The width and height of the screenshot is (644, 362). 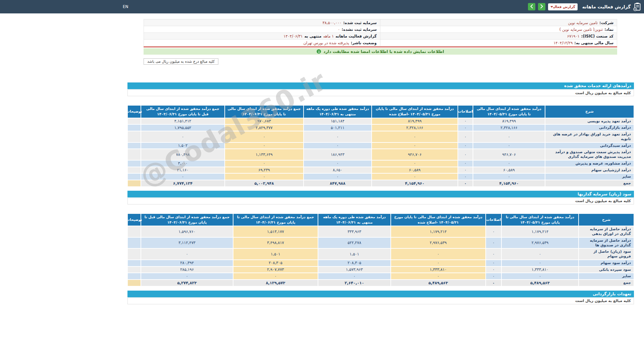 I want to click on info-icon, so click(x=319, y=52).